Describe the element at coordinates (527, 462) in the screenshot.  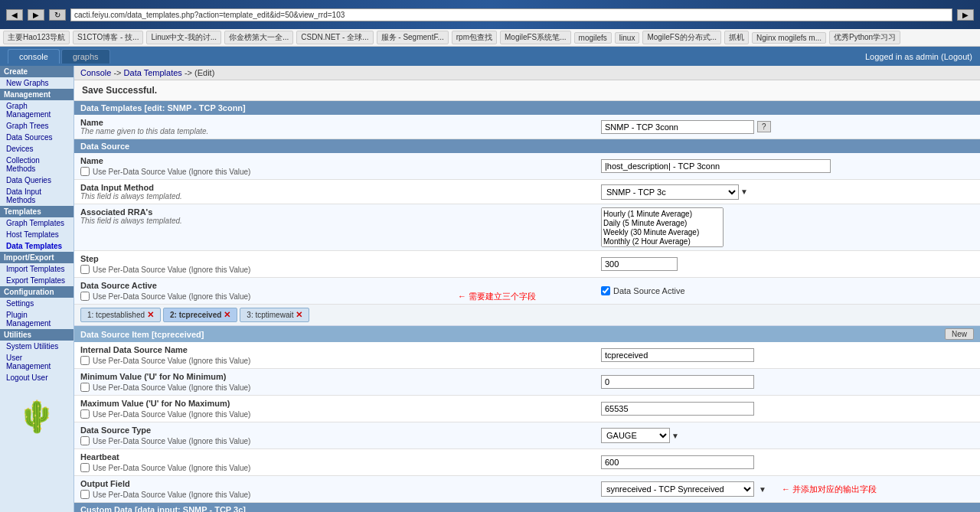
I see `heartbeat-row: Heartbeat Use Per-Data Source Value (Ign…` at that location.